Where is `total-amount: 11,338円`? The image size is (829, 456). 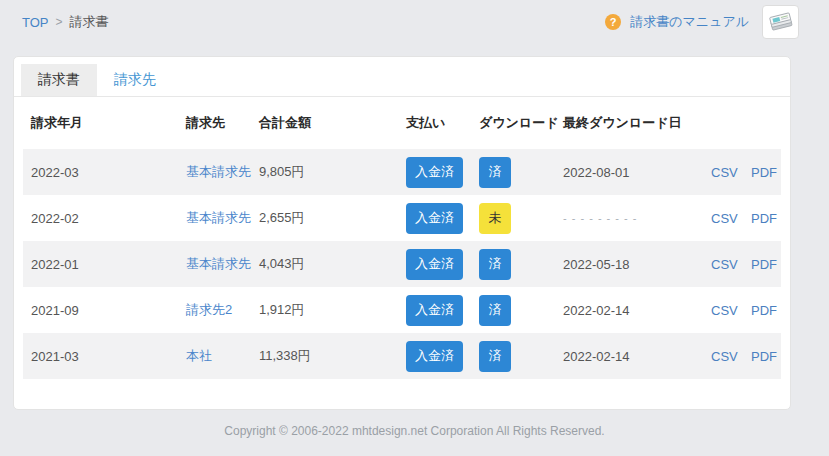
total-amount: 11,338円 is located at coordinates (332, 356).